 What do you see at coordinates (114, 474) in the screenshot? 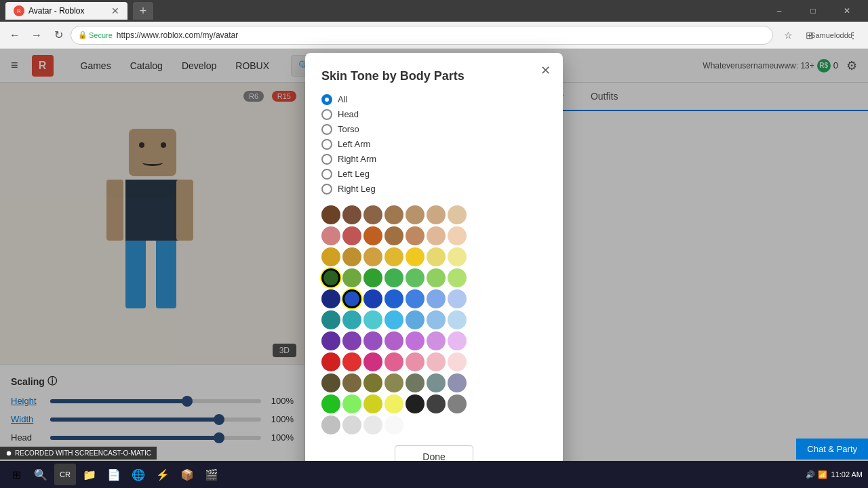
I see `taskbar-acrobat: 📄` at bounding box center [114, 474].